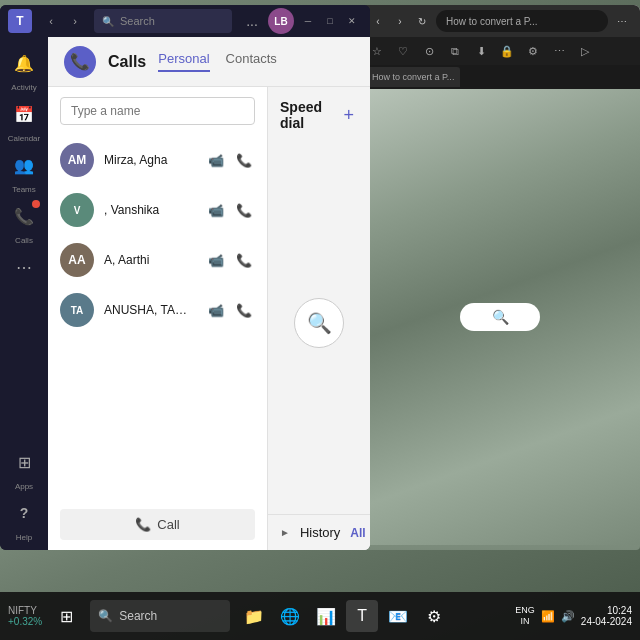 This screenshot has width=640, height=640. What do you see at coordinates (585, 51) in the screenshot?
I see `play-icon: ▷` at bounding box center [585, 51].